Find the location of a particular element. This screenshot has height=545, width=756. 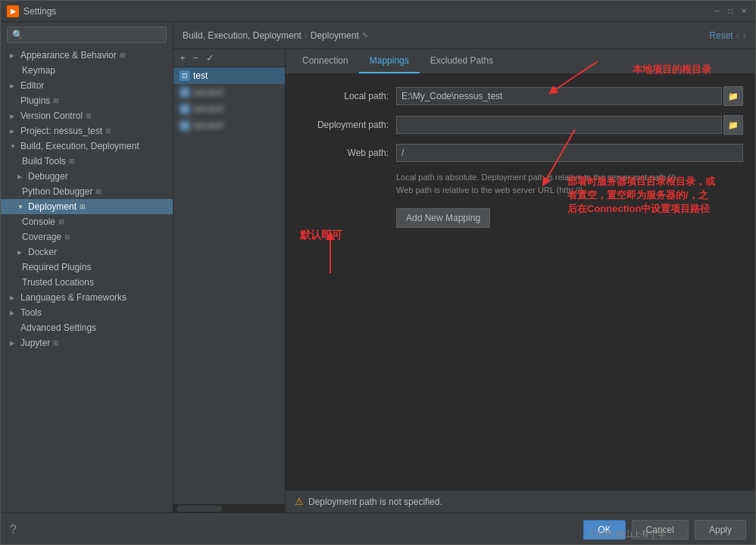

nav-back-icon: ‹ is located at coordinates (738, 36).